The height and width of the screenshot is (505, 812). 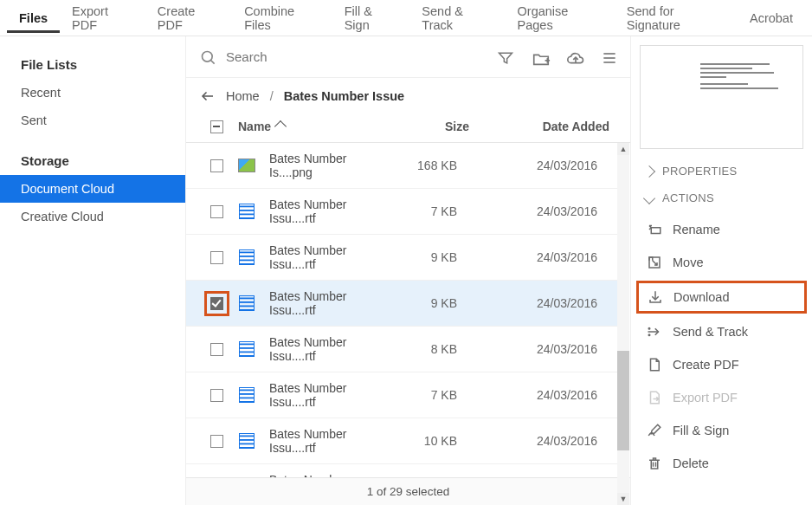 I want to click on toolbar, so click(x=409, y=57).